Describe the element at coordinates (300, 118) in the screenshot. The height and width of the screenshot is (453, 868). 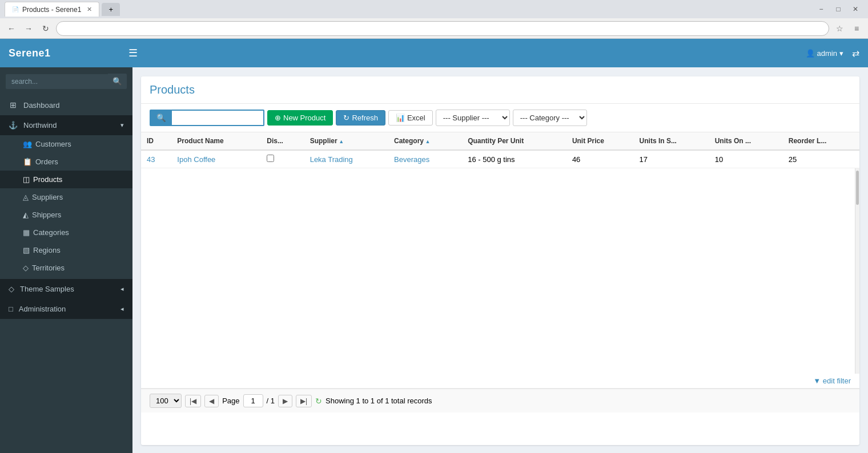
I see `new-product-button: ⊕ New Product` at that location.